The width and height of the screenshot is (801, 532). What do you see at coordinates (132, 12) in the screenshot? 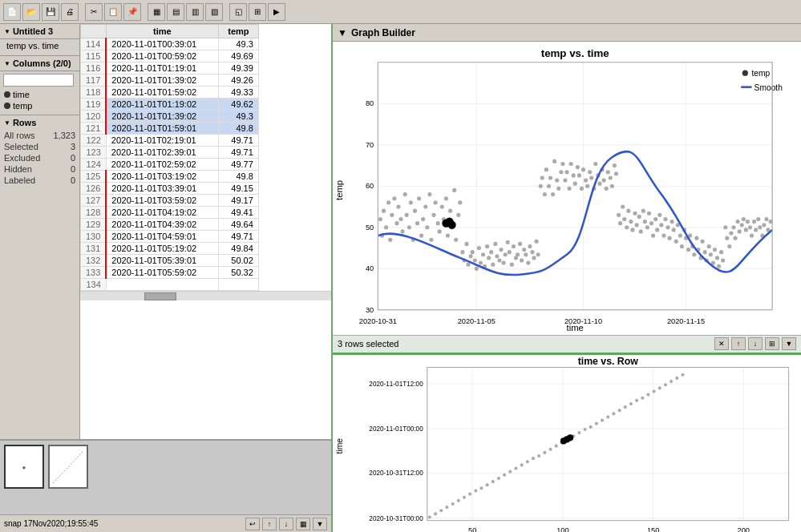
I see `paste-btn: 📌` at bounding box center [132, 12].